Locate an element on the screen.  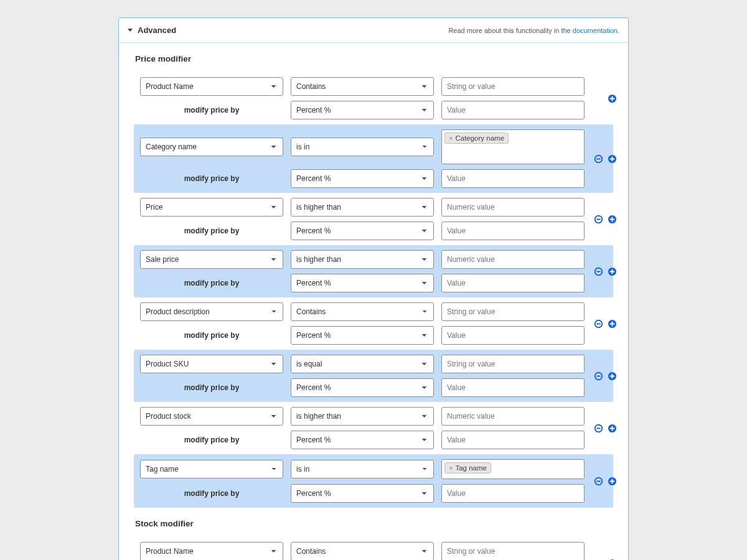
rule-row: Sale price is higher than modify price b… is located at coordinates (374, 271).